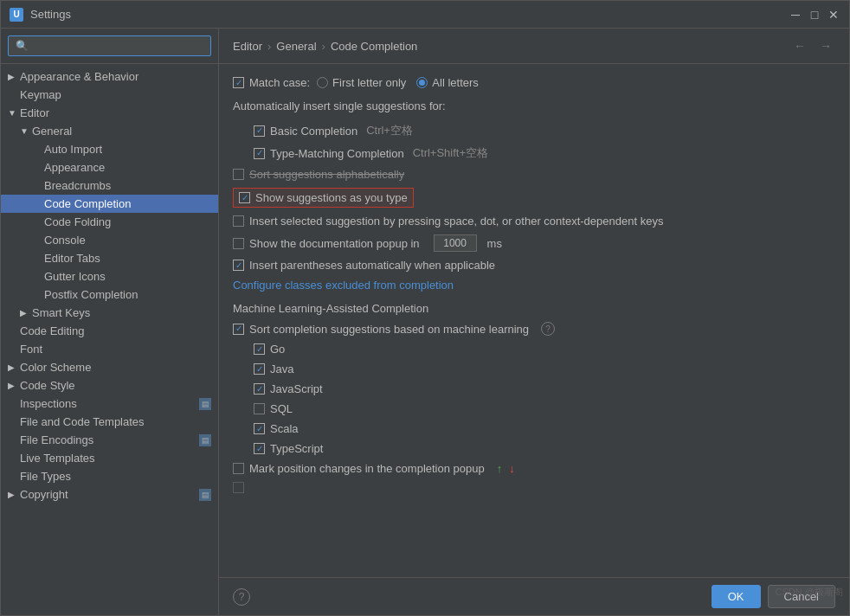  Describe the element at coordinates (109, 47) in the screenshot. I see `search-box` at that location.